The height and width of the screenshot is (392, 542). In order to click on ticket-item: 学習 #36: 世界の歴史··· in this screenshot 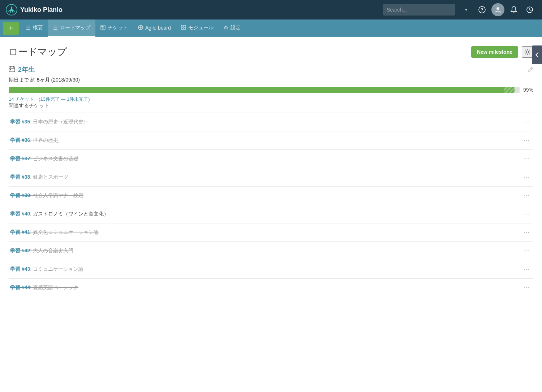, I will do `click(271, 141)`.